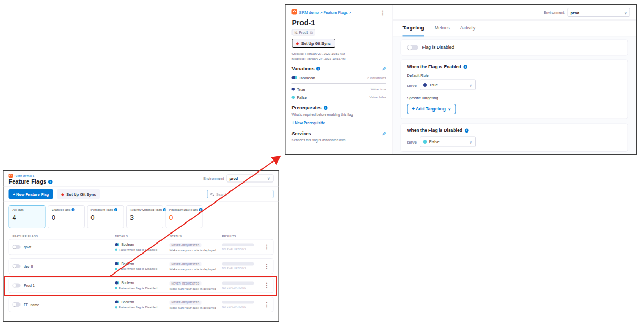  What do you see at coordinates (448, 142) in the screenshot?
I see `disabled-serve-select: False` at bounding box center [448, 142].